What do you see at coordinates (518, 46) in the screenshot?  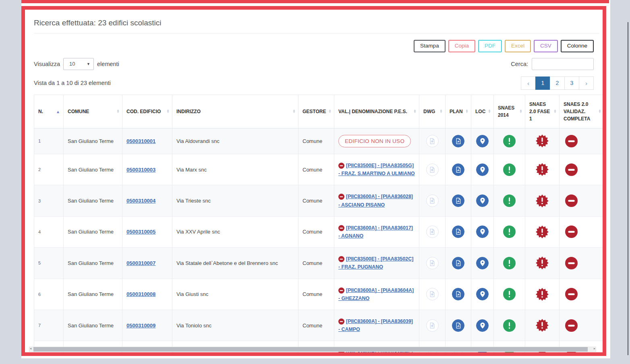 I see `excel-button: Excel` at bounding box center [518, 46].